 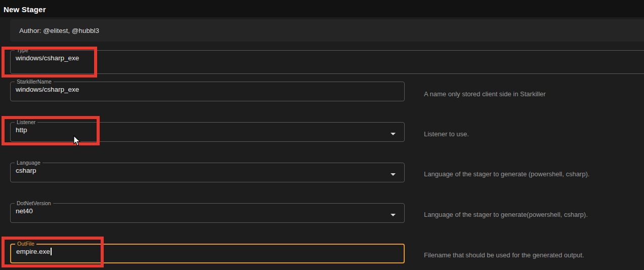 What do you see at coordinates (207, 170) in the screenshot?
I see `language-select-value: csharp` at bounding box center [207, 170].